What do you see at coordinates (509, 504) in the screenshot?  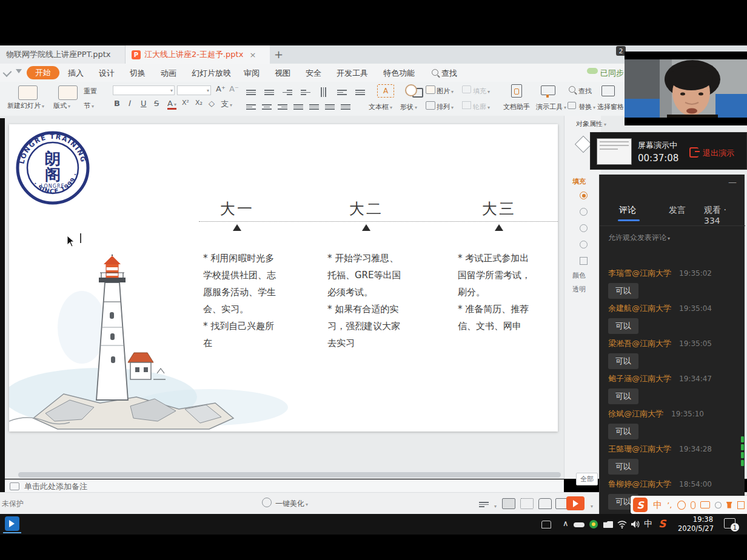 I see `normal-view-button` at bounding box center [509, 504].